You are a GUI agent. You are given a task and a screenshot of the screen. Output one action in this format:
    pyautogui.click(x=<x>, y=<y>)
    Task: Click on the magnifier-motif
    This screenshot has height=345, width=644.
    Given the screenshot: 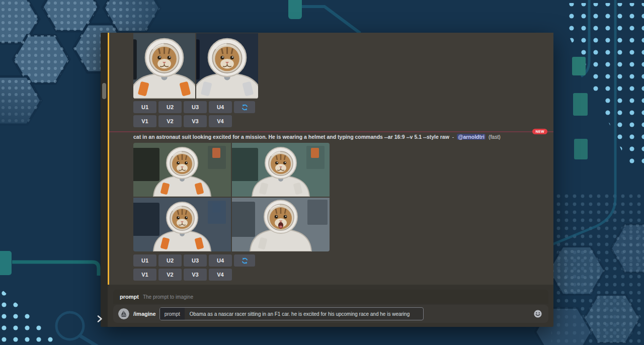 What is the action you would take?
    pyautogui.click(x=77, y=329)
    